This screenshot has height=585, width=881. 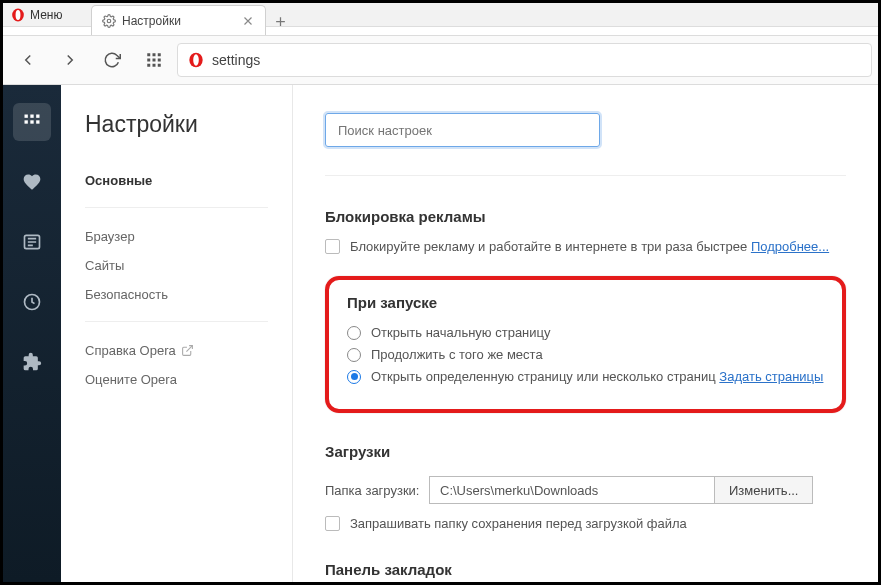 I want to click on close-icon, so click(x=248, y=21).